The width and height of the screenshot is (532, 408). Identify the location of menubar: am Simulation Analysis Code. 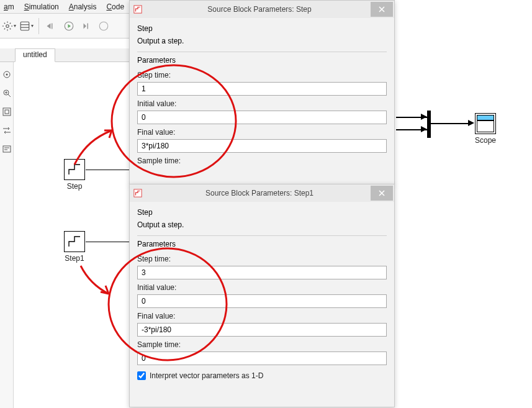
(65, 7).